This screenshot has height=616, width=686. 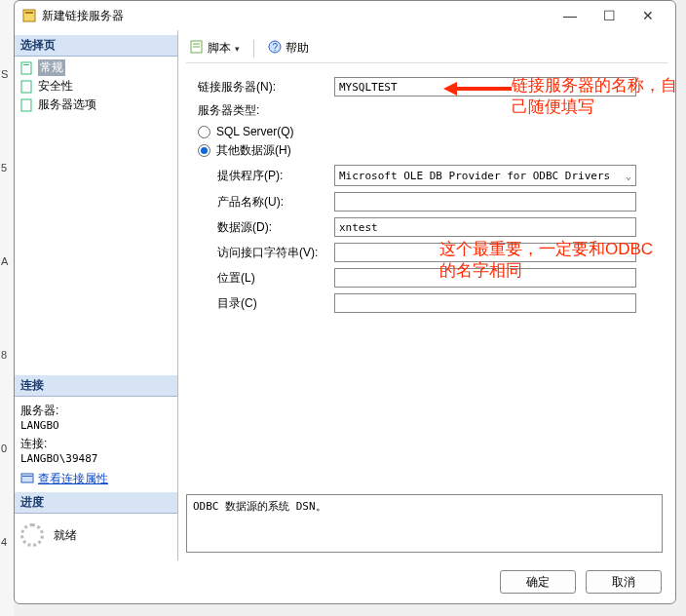 What do you see at coordinates (475, 175) in the screenshot?
I see `provider-value: Microsoft OLE DB Provider for ODBC Drive…` at bounding box center [475, 175].